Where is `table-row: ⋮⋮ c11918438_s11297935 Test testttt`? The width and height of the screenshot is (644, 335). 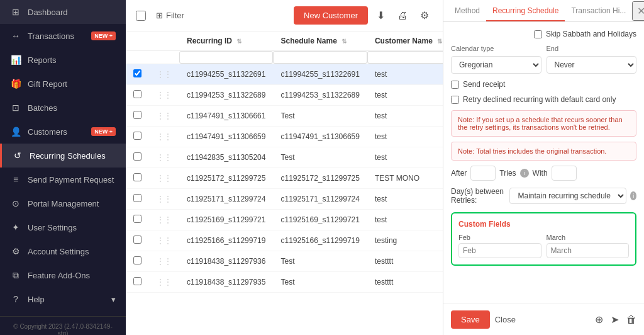
table-row: ⋮⋮ c11918438_s11297935 Test testttt is located at coordinates (284, 282).